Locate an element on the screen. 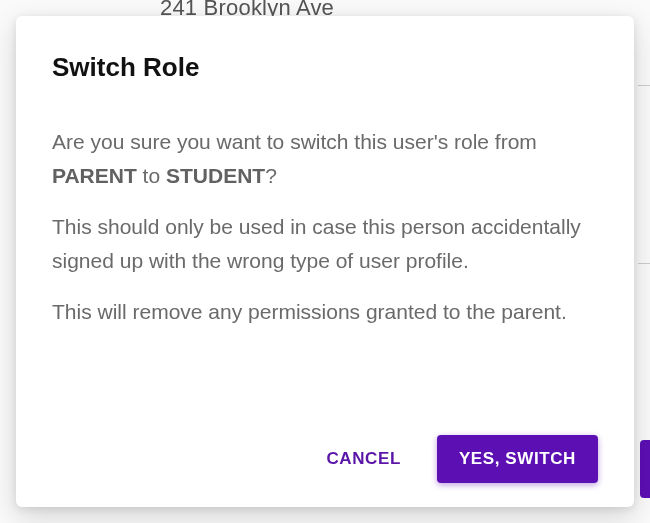  dialog-message-warning: This should only be used in case this pe… is located at coordinates (325, 244).